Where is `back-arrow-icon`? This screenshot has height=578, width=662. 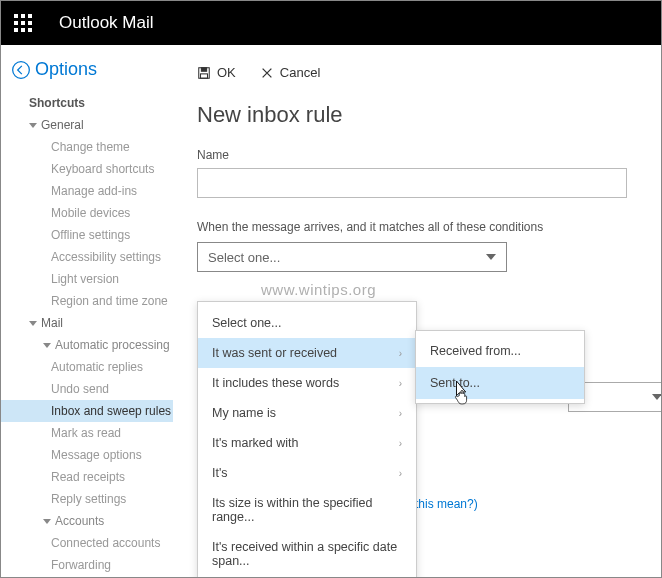
back-arrow-icon is located at coordinates (21, 70).